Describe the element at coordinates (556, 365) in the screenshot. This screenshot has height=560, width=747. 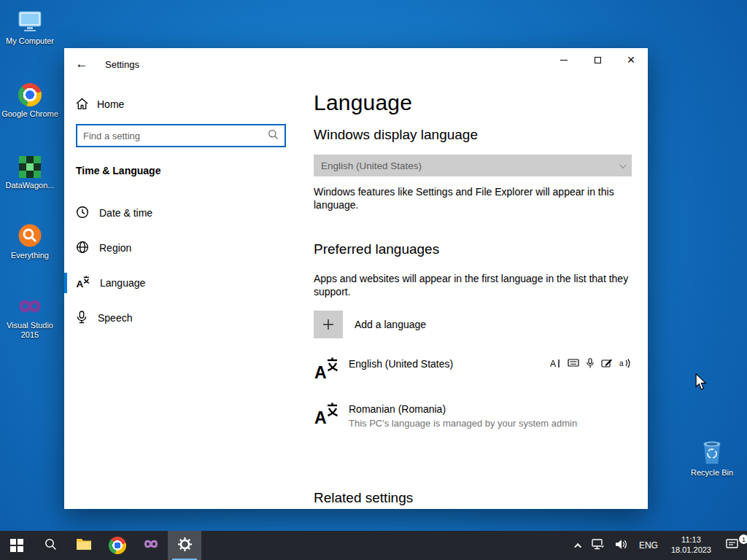
I see `typing-icon: A` at that location.